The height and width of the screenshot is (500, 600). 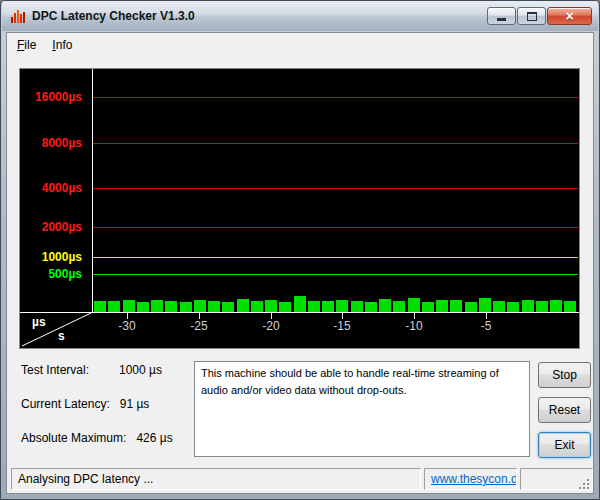 I want to click on stat-value: 1000 µs, so click(x=140, y=370).